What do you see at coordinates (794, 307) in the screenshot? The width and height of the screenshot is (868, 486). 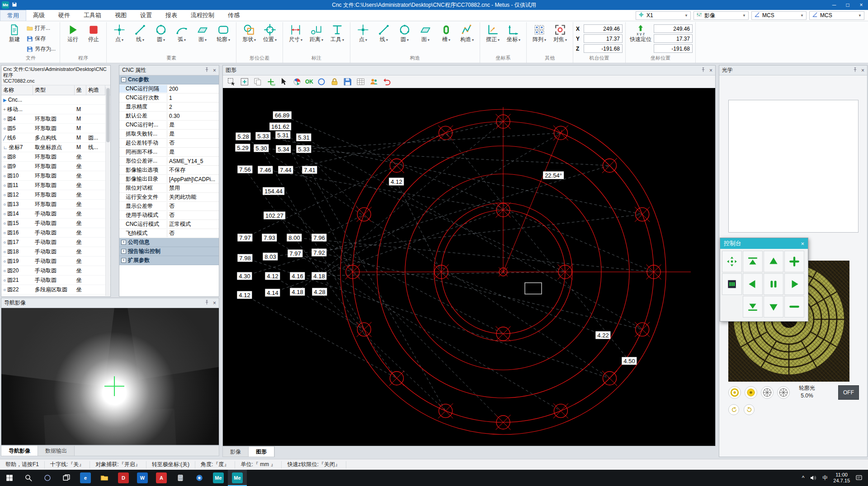 I see `console-speed-minus` at bounding box center [794, 307].